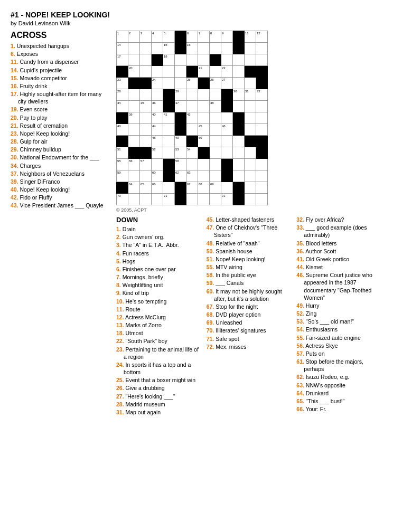 The width and height of the screenshot is (393, 532). I want to click on across-clue-item: 16. Fruity drink, so click(61, 86).